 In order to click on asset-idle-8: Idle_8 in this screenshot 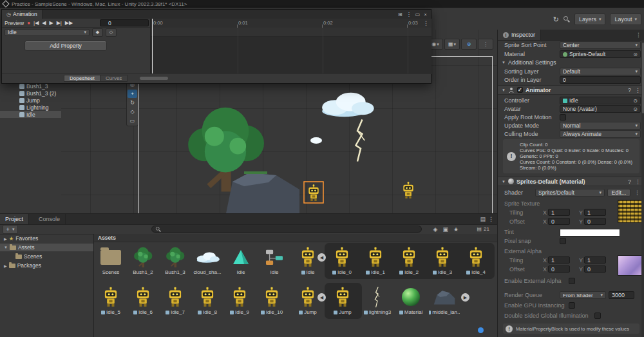, I will do `click(207, 300)`.